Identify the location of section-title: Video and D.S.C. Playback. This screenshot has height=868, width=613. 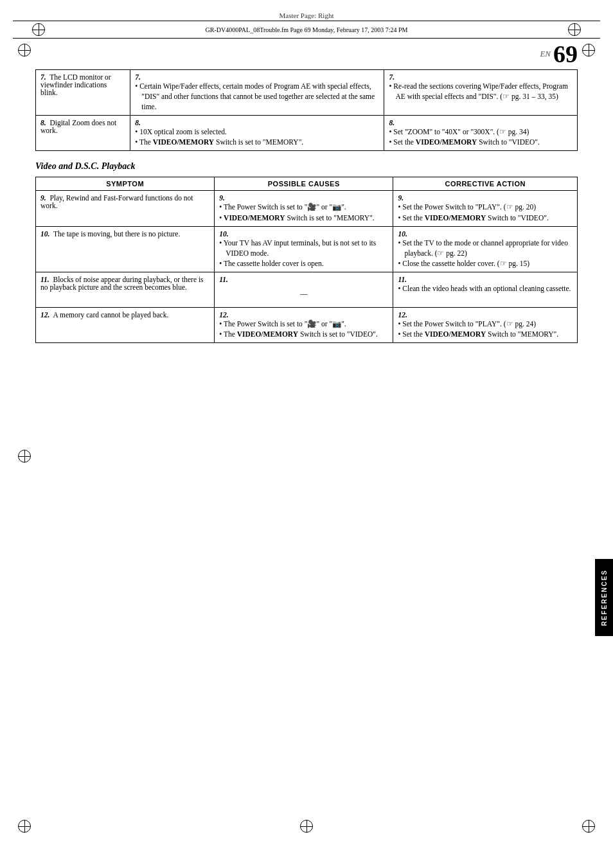
(306, 166).